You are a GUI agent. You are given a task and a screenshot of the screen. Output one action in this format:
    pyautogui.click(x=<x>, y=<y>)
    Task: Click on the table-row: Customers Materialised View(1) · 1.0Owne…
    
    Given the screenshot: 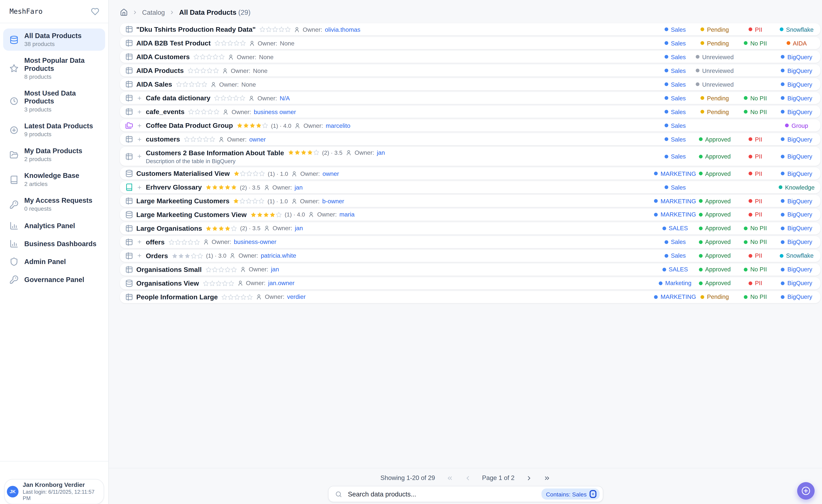 What is the action you would take?
    pyautogui.click(x=470, y=173)
    